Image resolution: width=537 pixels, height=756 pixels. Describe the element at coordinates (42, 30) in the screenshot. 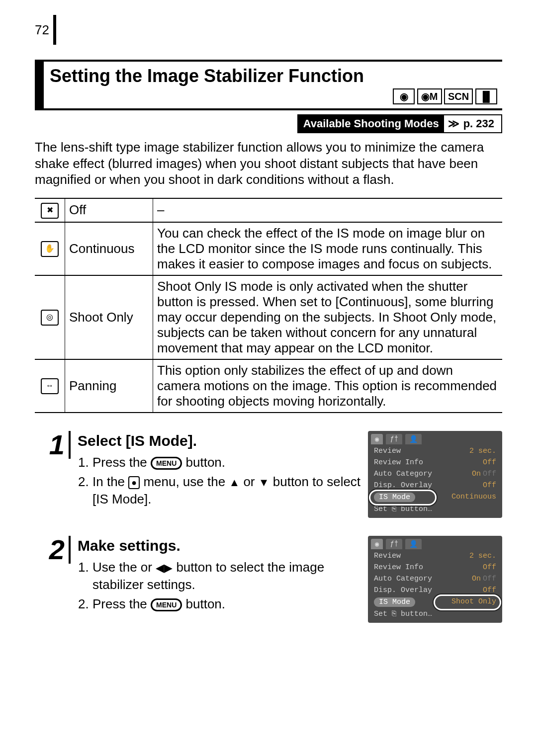

I see `page-number: 72` at that location.